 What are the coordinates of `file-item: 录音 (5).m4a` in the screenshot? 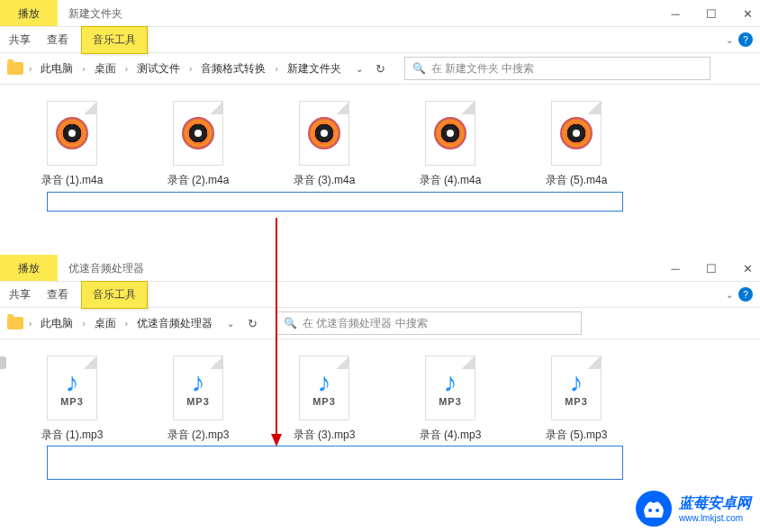 It's located at (576, 144).